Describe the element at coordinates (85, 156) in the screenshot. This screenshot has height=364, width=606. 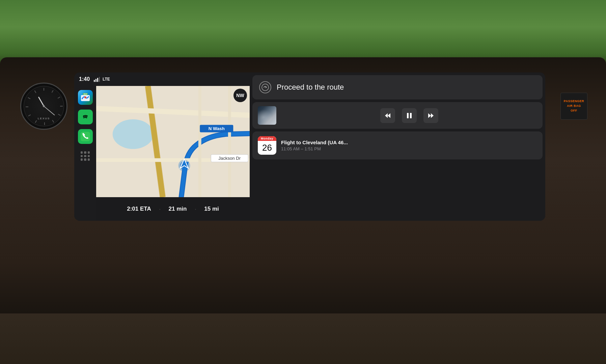
I see `app-grid-home` at that location.